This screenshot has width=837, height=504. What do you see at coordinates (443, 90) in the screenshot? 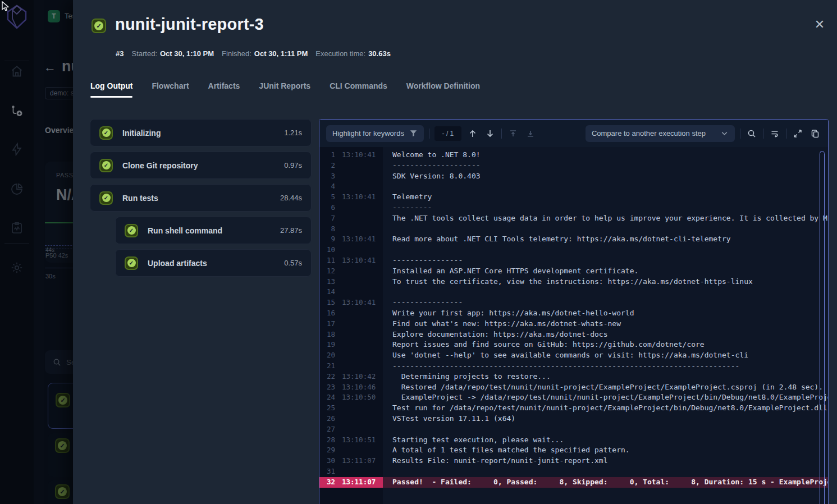
I see `tab-workflow-definition: Workflow Definition` at bounding box center [443, 90].